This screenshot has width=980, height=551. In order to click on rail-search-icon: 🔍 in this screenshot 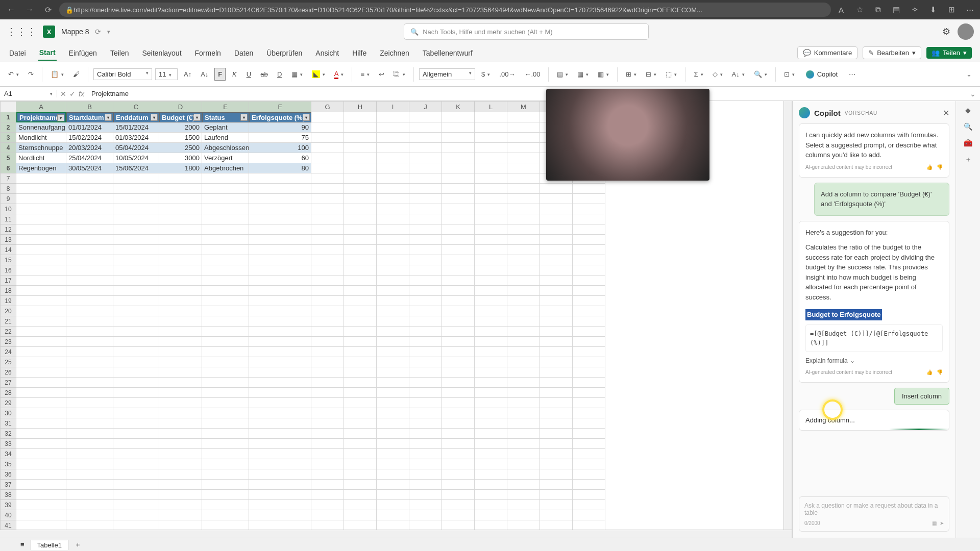, I will do `click(968, 127)`.